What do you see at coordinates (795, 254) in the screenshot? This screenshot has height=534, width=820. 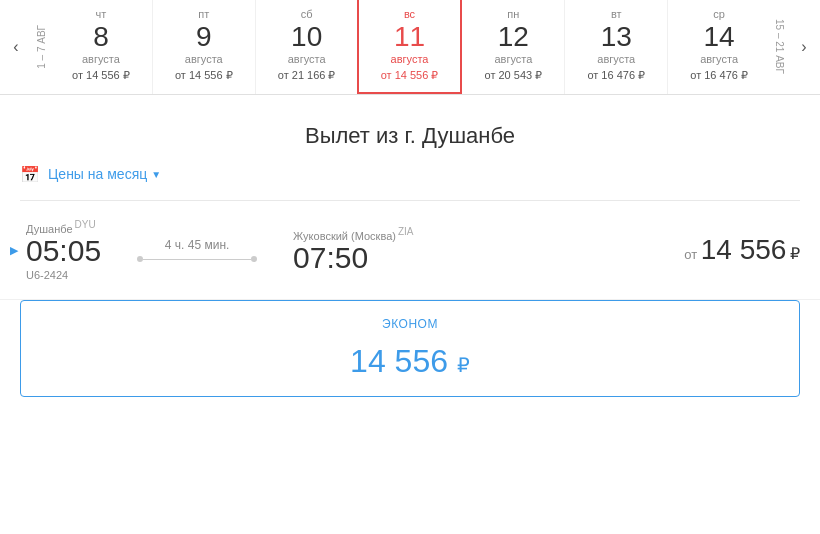 I see `flight-currency: ₽` at bounding box center [795, 254].